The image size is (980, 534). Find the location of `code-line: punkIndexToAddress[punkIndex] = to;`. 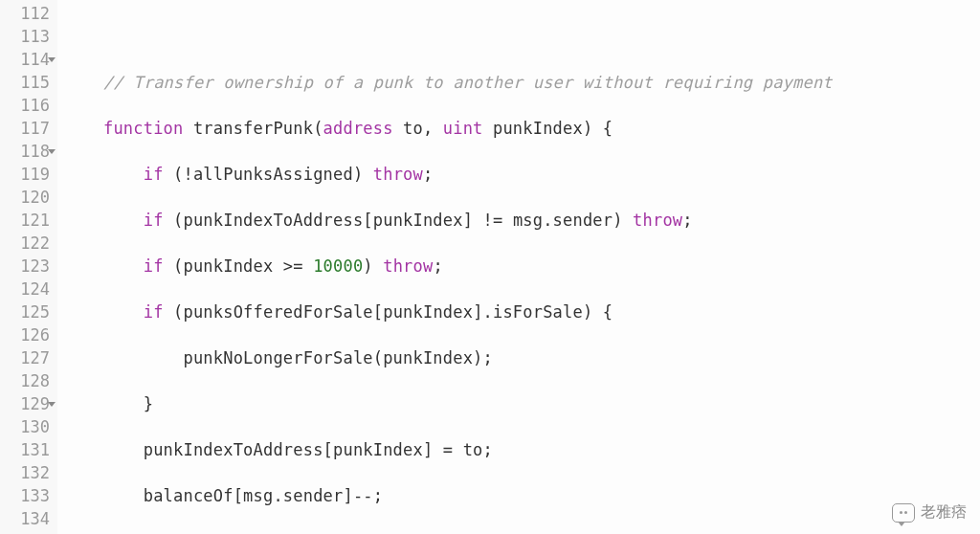

code-line: punkIndexToAddress[punkIndex] = to; is located at coordinates (542, 450).